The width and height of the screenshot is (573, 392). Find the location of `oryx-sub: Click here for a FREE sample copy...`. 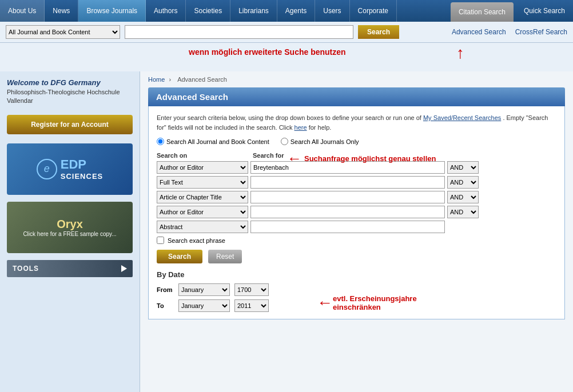

oryx-sub: Click here for a FREE sample copy... is located at coordinates (70, 234).